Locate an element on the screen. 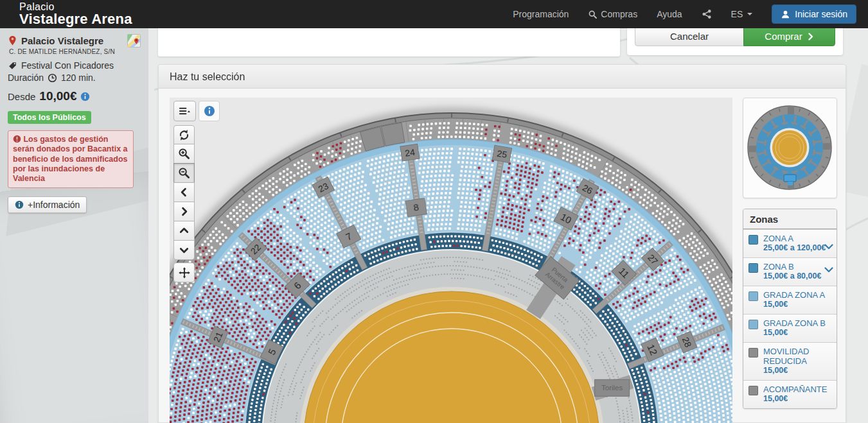 The height and width of the screenshot is (423, 868). venue-address: C. DE MATILDE HERNÁNDEZ, S/N is located at coordinates (75, 51).